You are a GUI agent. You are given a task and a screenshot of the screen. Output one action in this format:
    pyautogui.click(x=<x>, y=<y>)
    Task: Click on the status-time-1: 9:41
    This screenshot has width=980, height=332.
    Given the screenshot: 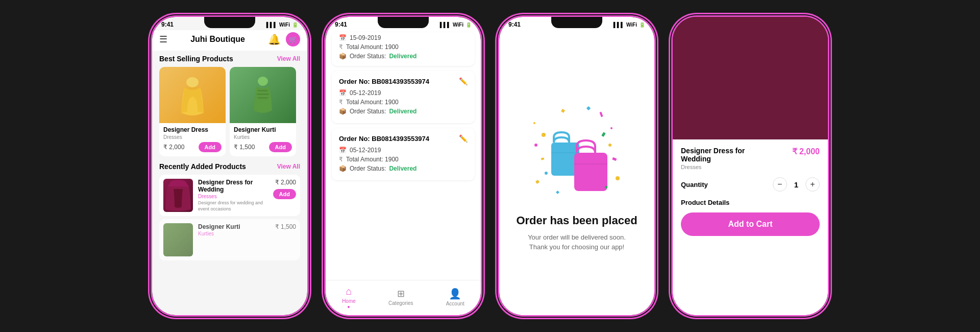 What is the action you would take?
    pyautogui.click(x=167, y=25)
    